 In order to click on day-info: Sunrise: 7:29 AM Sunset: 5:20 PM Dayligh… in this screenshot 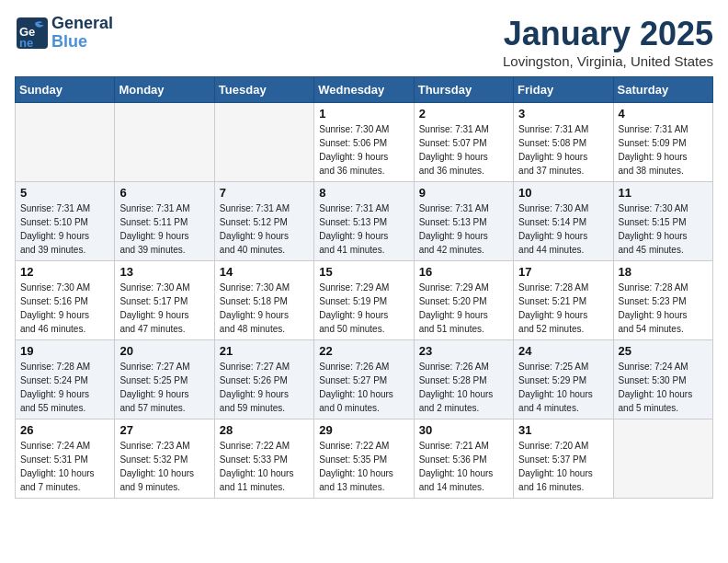, I will do `click(463, 308)`.